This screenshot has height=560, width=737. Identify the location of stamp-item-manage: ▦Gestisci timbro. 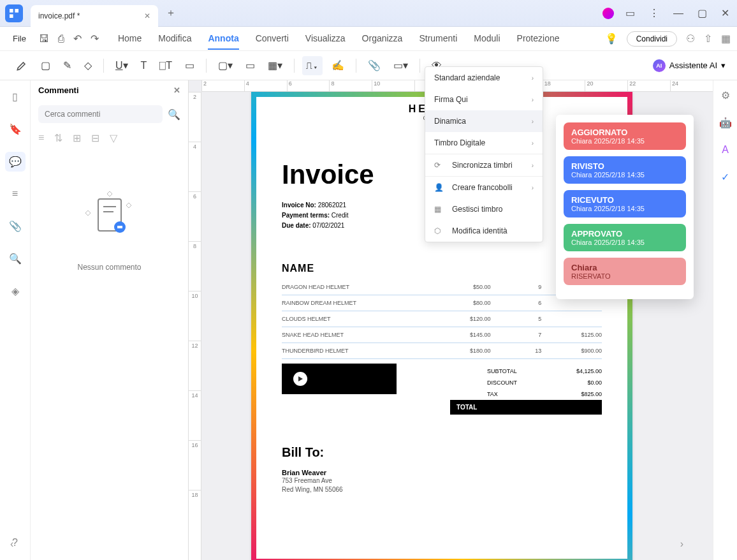
(484, 209).